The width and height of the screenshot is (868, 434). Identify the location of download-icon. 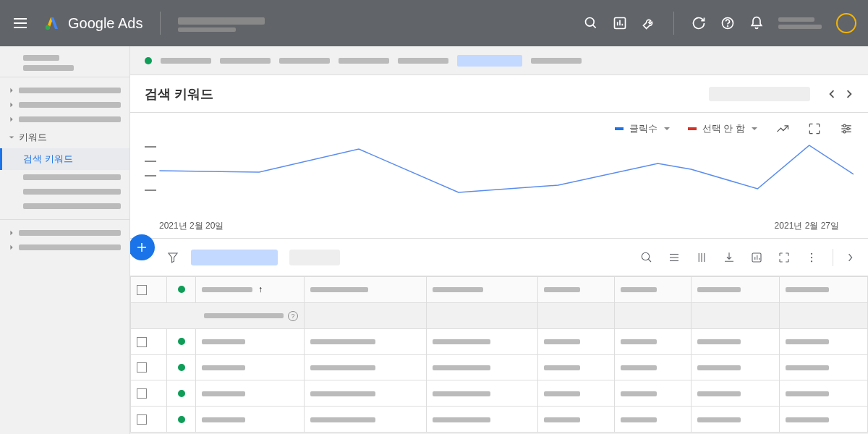
(729, 258).